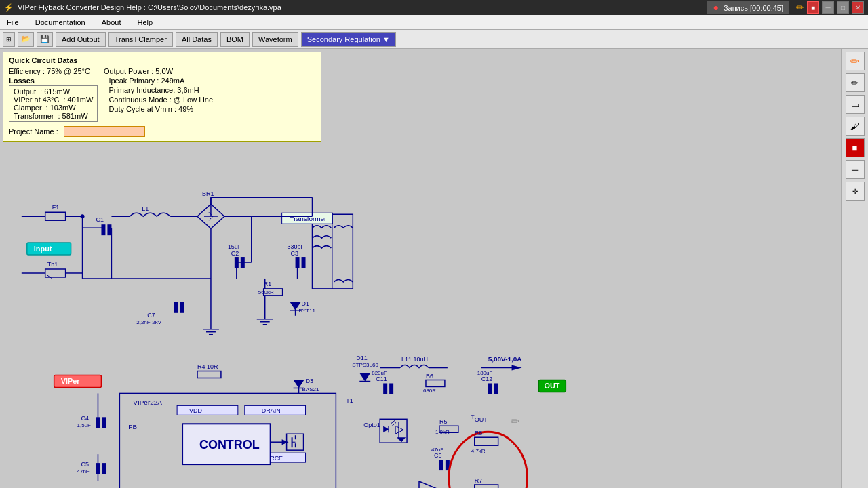 The image size is (868, 488). I want to click on waveform-btn: Waveform, so click(275, 39).